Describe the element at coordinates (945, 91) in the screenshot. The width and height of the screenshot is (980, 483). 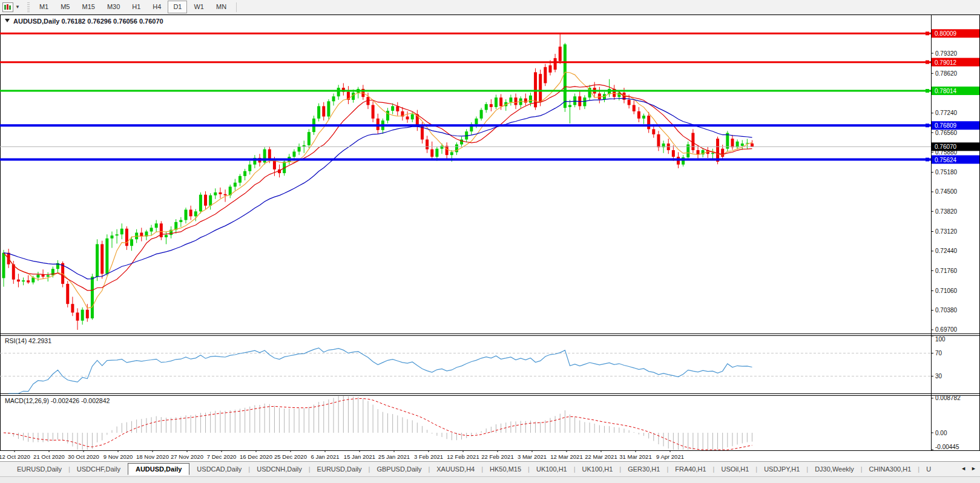
I see `price-line-value: 0.78014` at that location.